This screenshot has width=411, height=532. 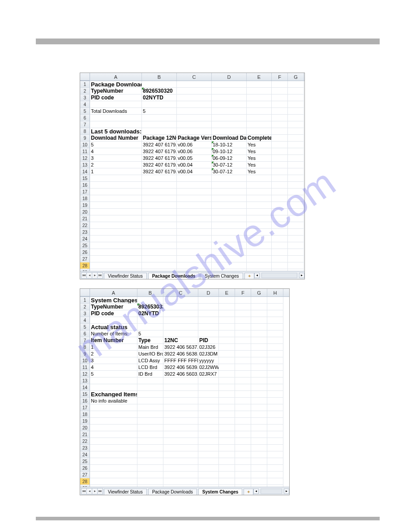 What do you see at coordinates (243, 421) in the screenshot?
I see `cell-F19` at bounding box center [243, 421].